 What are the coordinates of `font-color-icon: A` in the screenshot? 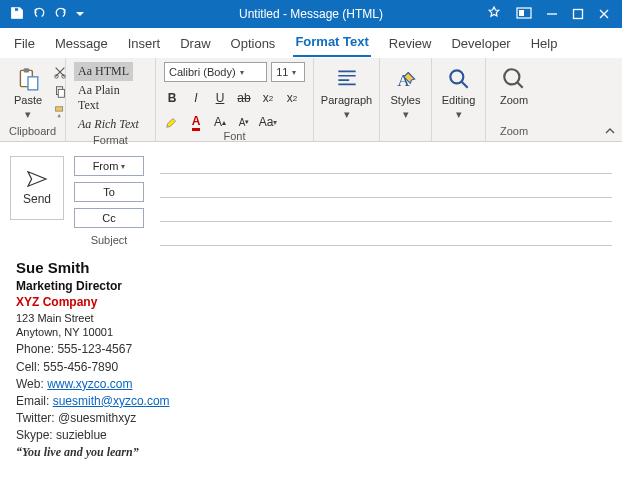 It's located at (196, 122).